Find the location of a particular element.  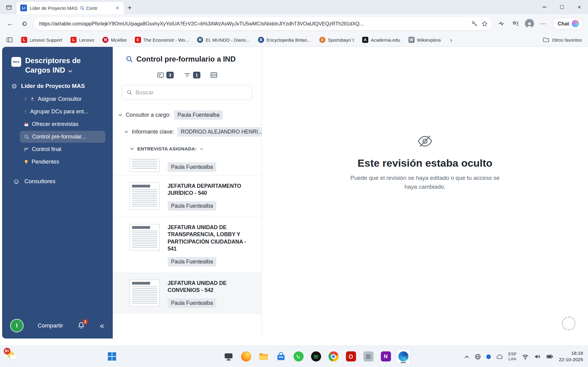

sidebar-item-ofrecer-entrevistas: Ofrecer entrevistas is located at coordinates (63, 124).